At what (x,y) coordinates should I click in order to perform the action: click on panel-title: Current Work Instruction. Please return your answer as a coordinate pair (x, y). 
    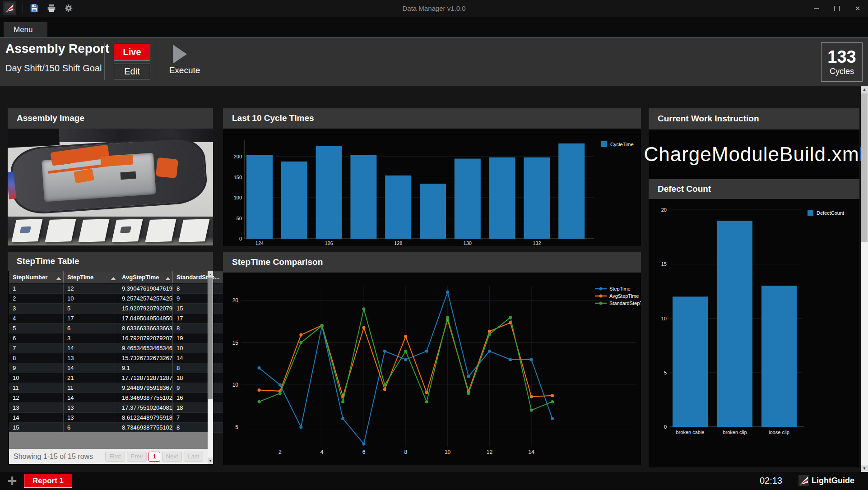
    Looking at the image, I should click on (754, 119).